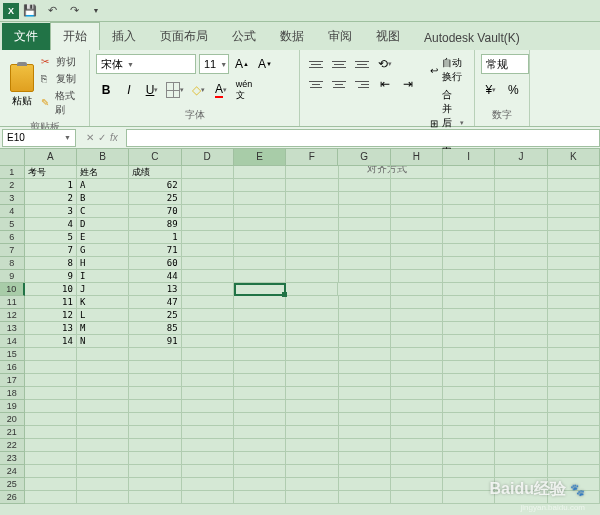  Describe the element at coordinates (12, 328) in the screenshot. I see `row-header: 13` at that location.